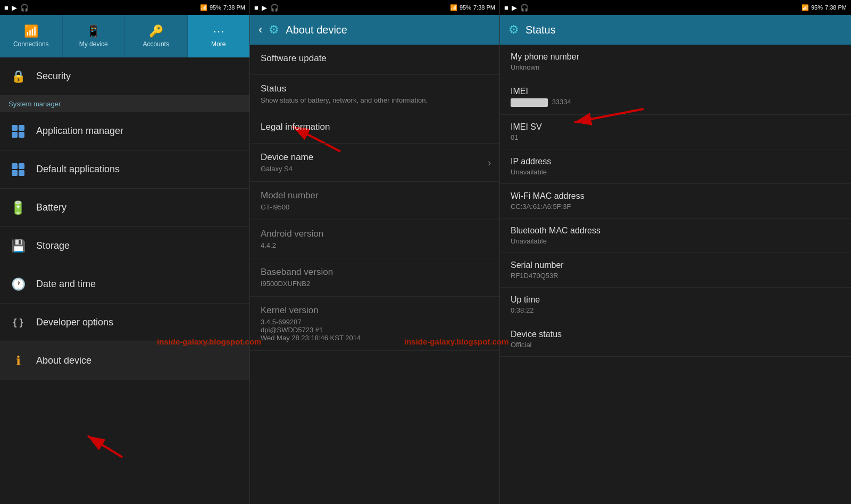 The width and height of the screenshot is (851, 504). I want to click on about-item-basebandversion: Baseband version I9500DXUFNB2, so click(374, 278).